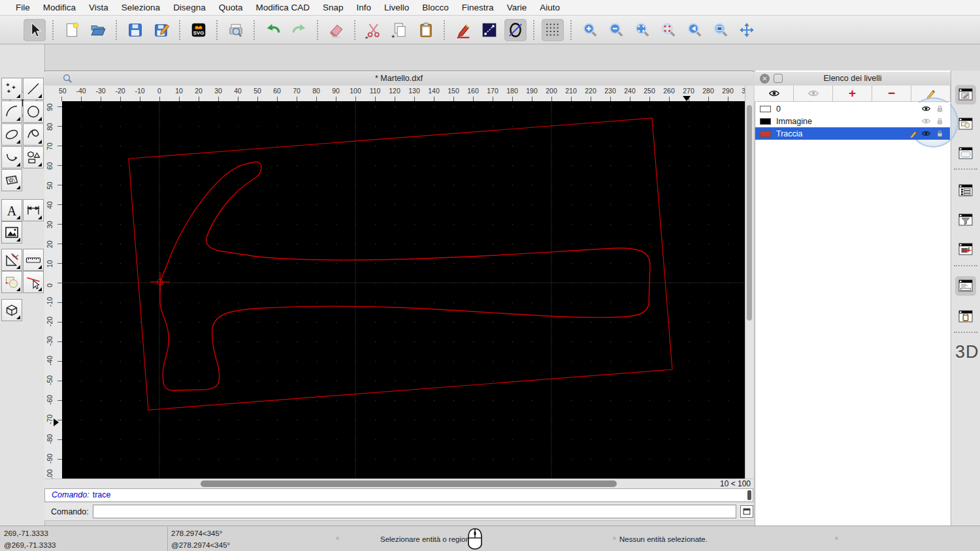  Describe the element at coordinates (72, 30) in the screenshot. I see `new-file-button` at that location.